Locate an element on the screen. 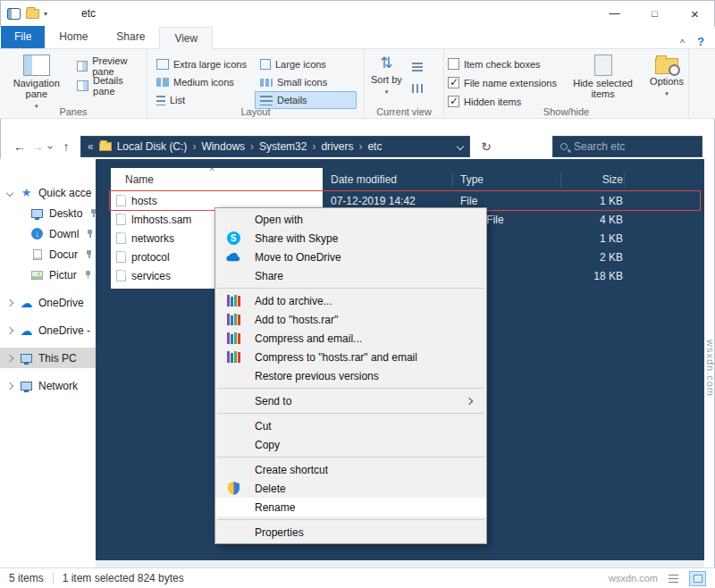 The height and width of the screenshot is (588, 715). menu-item-rename: Rename is located at coordinates (350, 508).